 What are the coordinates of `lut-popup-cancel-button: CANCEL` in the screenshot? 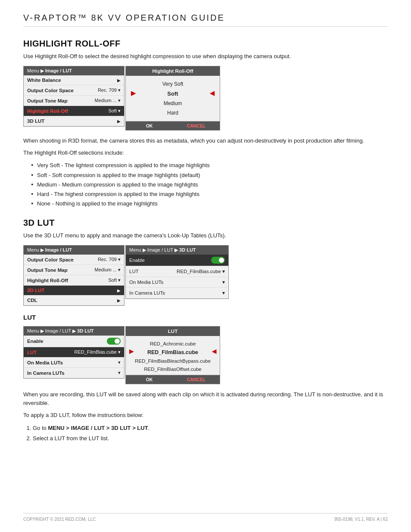 It's located at (196, 380).